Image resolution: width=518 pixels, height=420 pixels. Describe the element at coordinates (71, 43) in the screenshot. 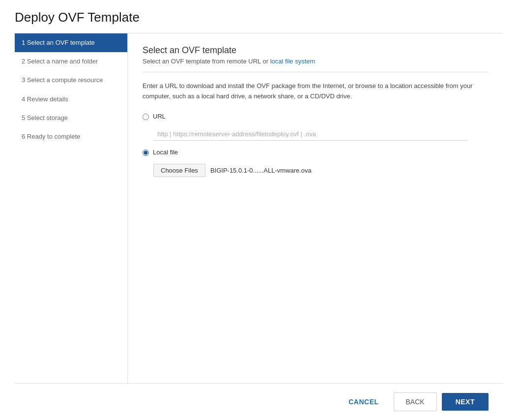

I see `sidebar-item-step1: 1 Select an OVF template` at that location.